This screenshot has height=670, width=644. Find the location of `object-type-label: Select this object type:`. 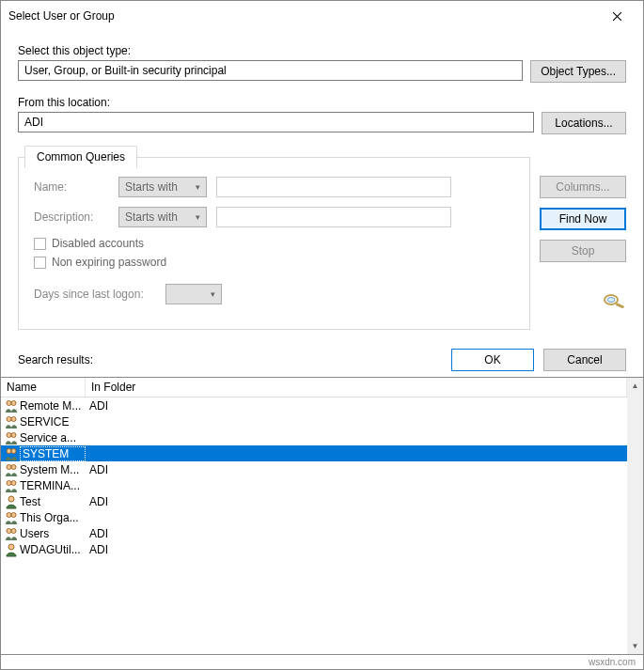

object-type-label: Select this object type: is located at coordinates (322, 51).